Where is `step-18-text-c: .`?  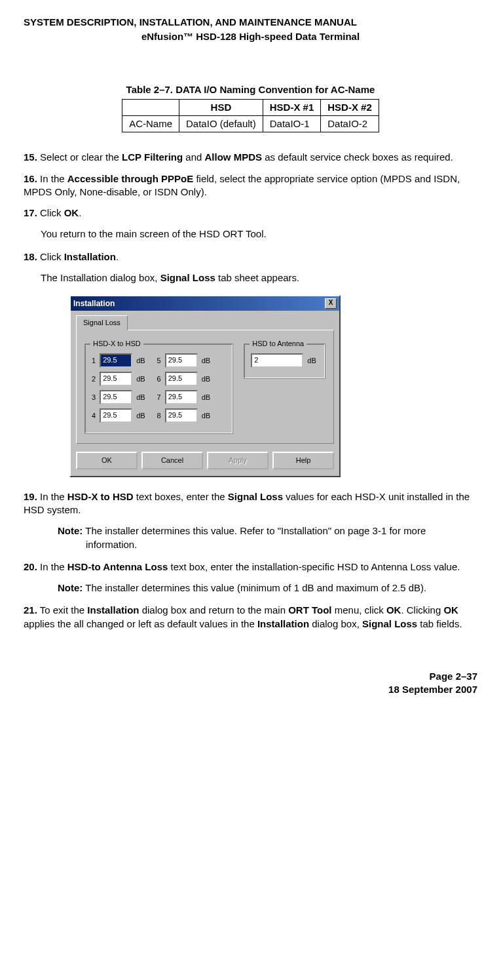 step-18-text-c: . is located at coordinates (117, 257).